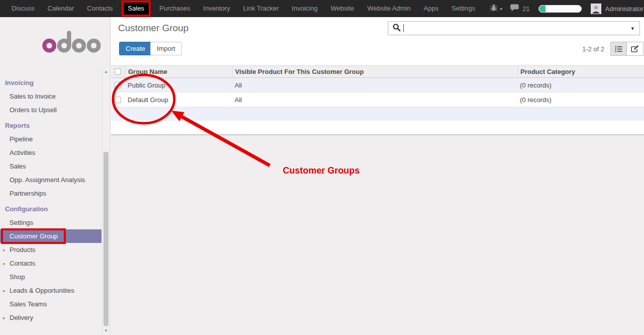 The image size is (644, 335). I want to click on scroll-down-icon: ▼, so click(106, 331).